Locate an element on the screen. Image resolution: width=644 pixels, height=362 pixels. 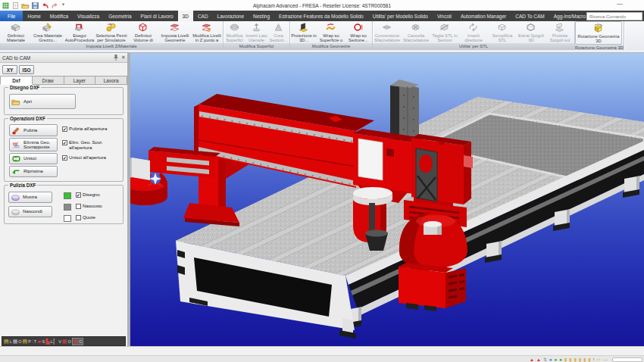
menu-tab-lavorazione: Lavorazione is located at coordinates (230, 16).